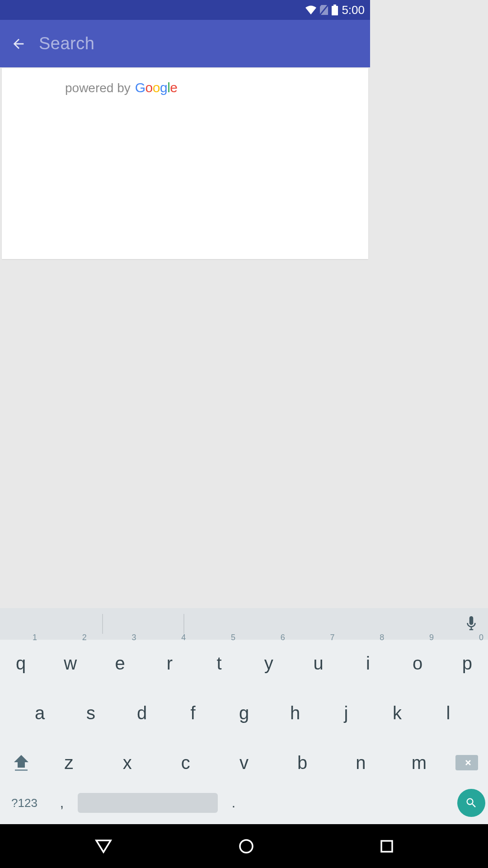  What do you see at coordinates (333, 637) in the screenshot?
I see `key-hint: 7` at bounding box center [333, 637].